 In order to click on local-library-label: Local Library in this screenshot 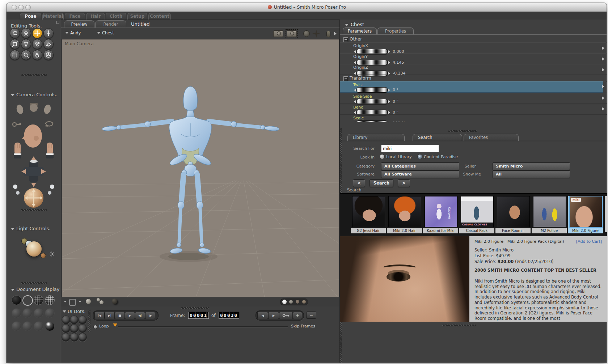, I will do `click(399, 157)`.